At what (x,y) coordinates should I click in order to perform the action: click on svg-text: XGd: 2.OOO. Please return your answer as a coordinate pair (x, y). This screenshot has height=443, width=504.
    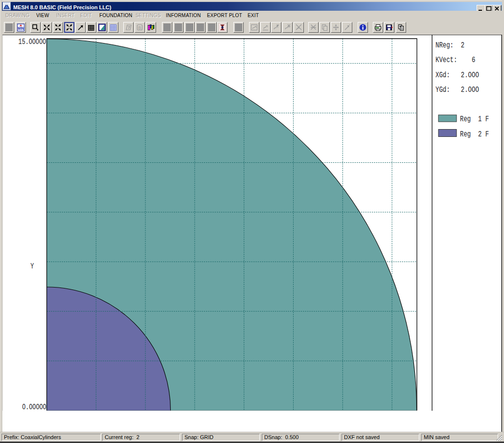
    Looking at the image, I should click on (457, 75).